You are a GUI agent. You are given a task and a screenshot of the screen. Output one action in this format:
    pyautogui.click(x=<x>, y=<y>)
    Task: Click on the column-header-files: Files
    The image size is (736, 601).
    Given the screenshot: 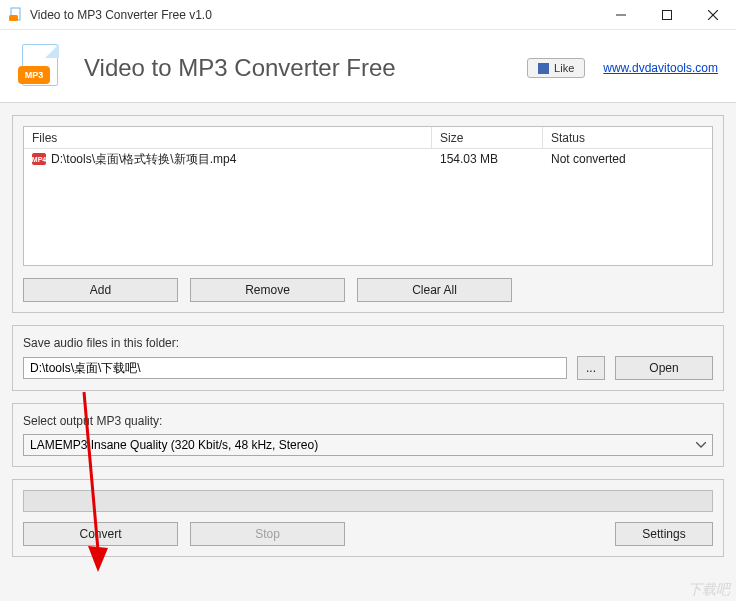 What is the action you would take?
    pyautogui.click(x=228, y=138)
    